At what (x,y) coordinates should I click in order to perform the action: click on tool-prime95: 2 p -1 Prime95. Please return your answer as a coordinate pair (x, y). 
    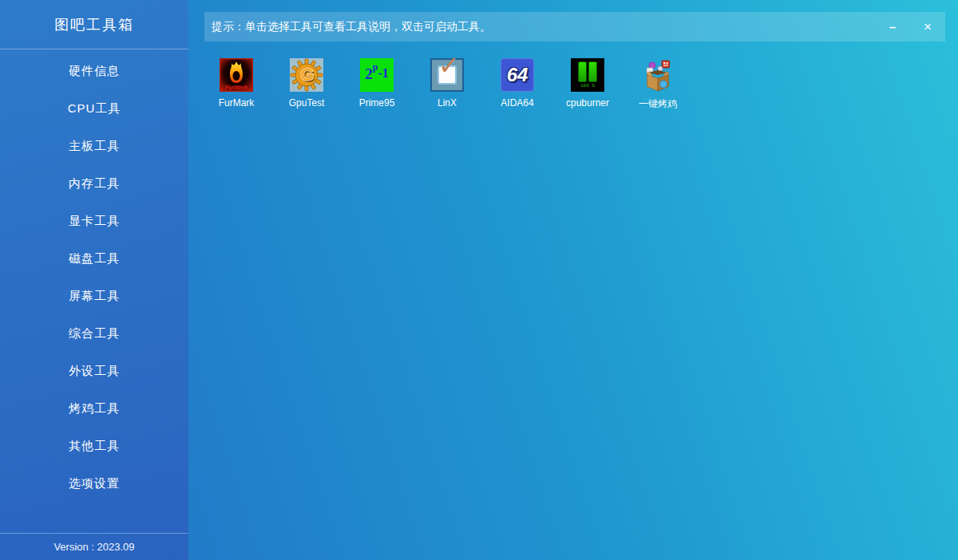
    Looking at the image, I should click on (377, 85).